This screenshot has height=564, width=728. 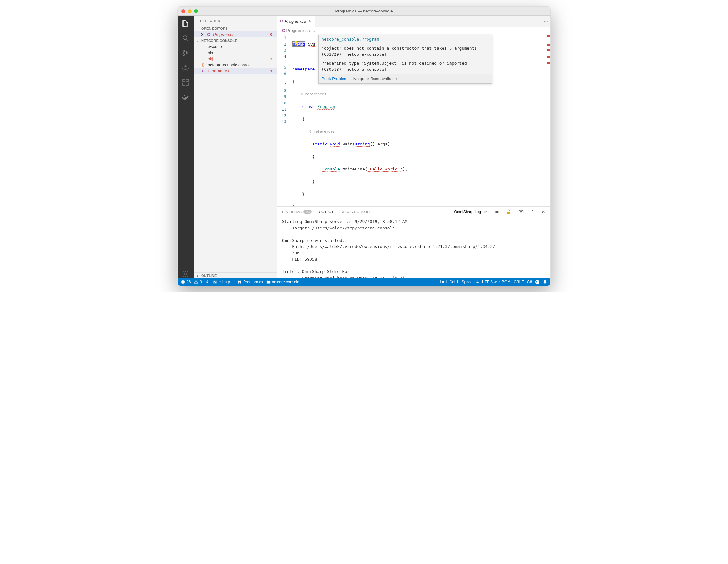 I want to click on window-title: Program.cs — netcore-console, so click(x=364, y=11).